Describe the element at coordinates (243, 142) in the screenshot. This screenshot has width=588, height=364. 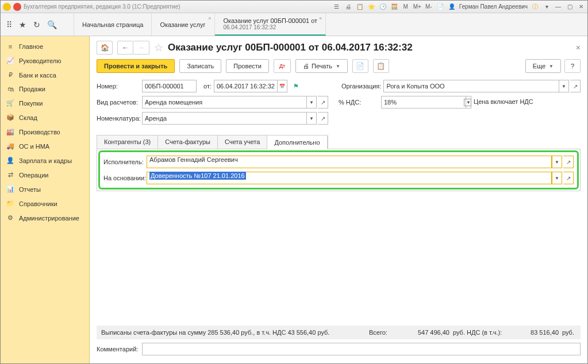
I see `tab-accounts: Счета учета` at that location.